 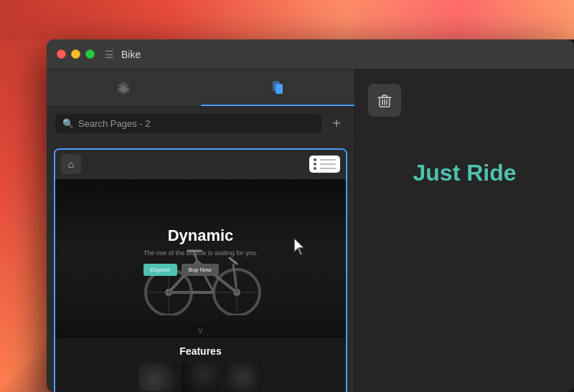 I want to click on trash-icon, so click(x=385, y=100).